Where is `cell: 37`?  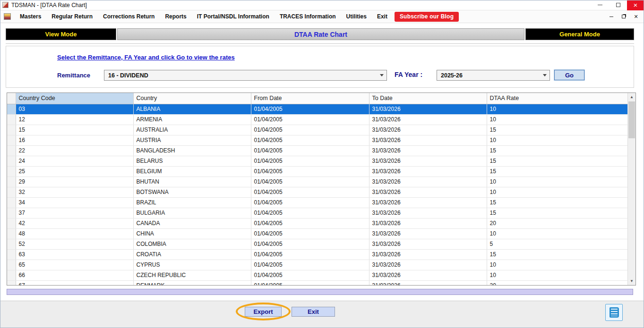
cell: 37 is located at coordinates (75, 213).